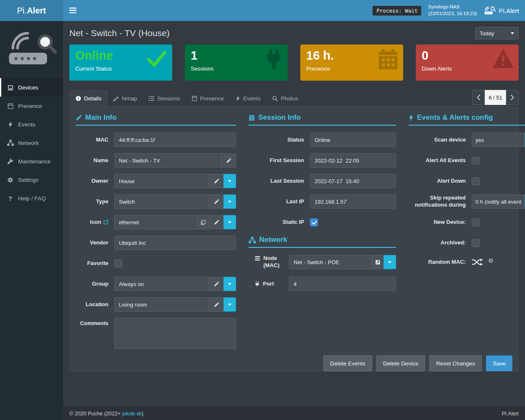  What do you see at coordinates (175, 140) in the screenshot?
I see `mac-input` at bounding box center [175, 140].